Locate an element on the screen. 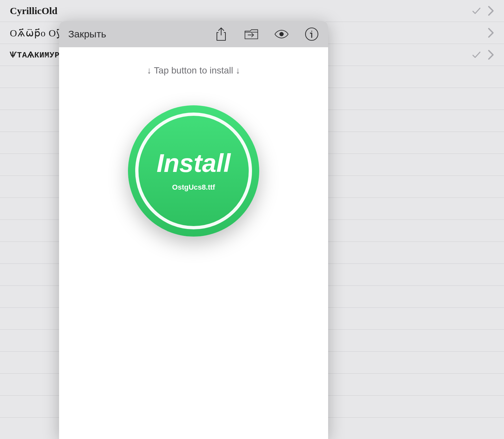  install-button: Install OstgUcs8.ttf is located at coordinates (194, 171).